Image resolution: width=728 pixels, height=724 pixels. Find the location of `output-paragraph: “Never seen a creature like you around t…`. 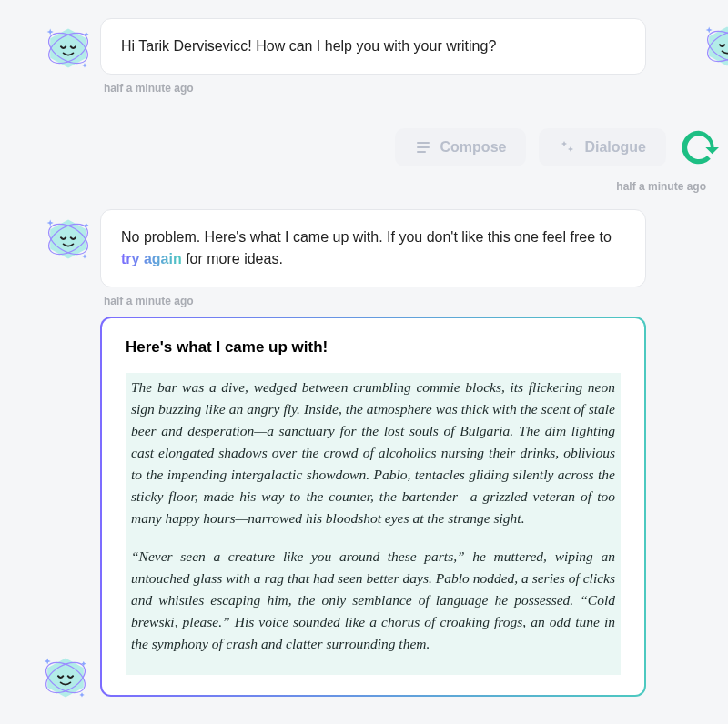

output-paragraph: “Never seen a creature like you around t… is located at coordinates (373, 600).